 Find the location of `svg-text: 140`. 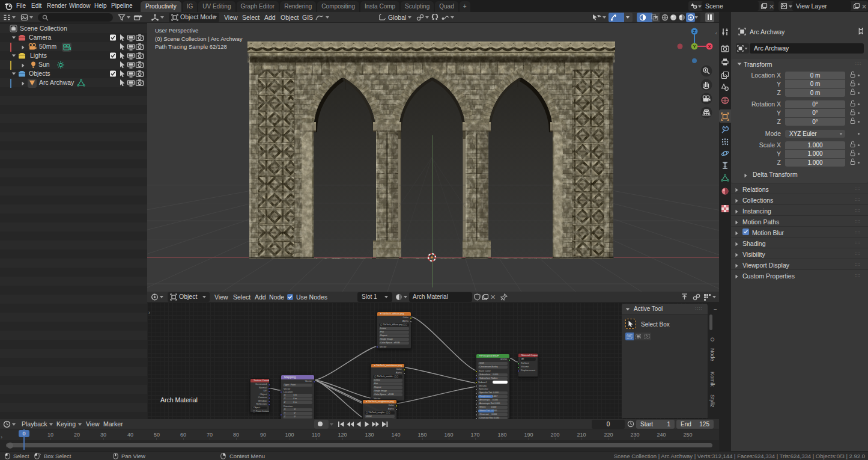

svg-text: 140 is located at coordinates (395, 435).